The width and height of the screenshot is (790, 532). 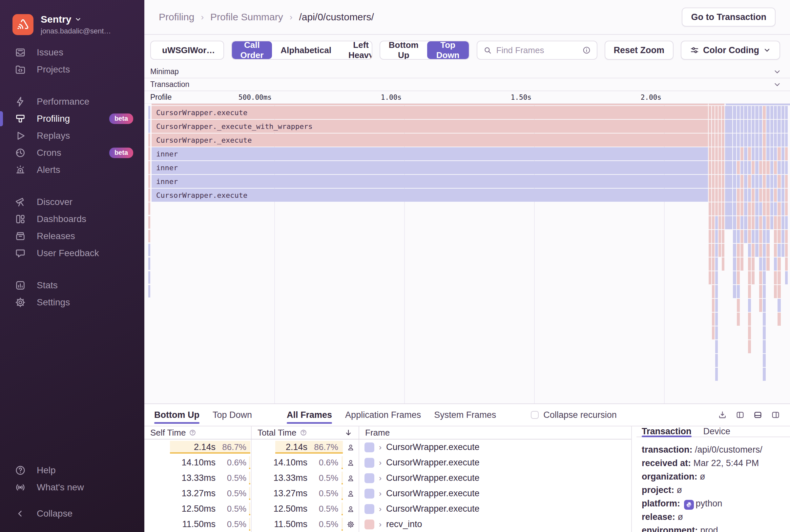 I want to click on sidebar-item-profiling: Profilingbeta, so click(x=72, y=119).